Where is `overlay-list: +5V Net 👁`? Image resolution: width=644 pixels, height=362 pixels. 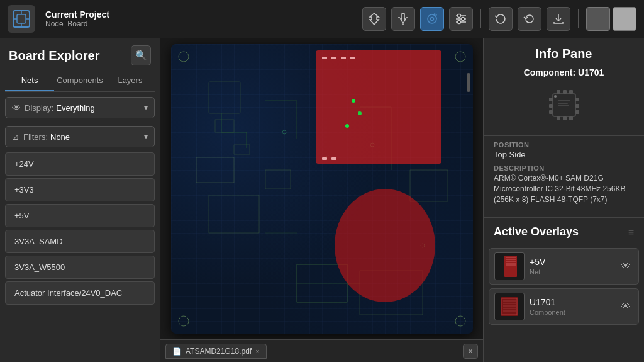
overlay-list: +5V Net 👁 is located at coordinates (564, 303).